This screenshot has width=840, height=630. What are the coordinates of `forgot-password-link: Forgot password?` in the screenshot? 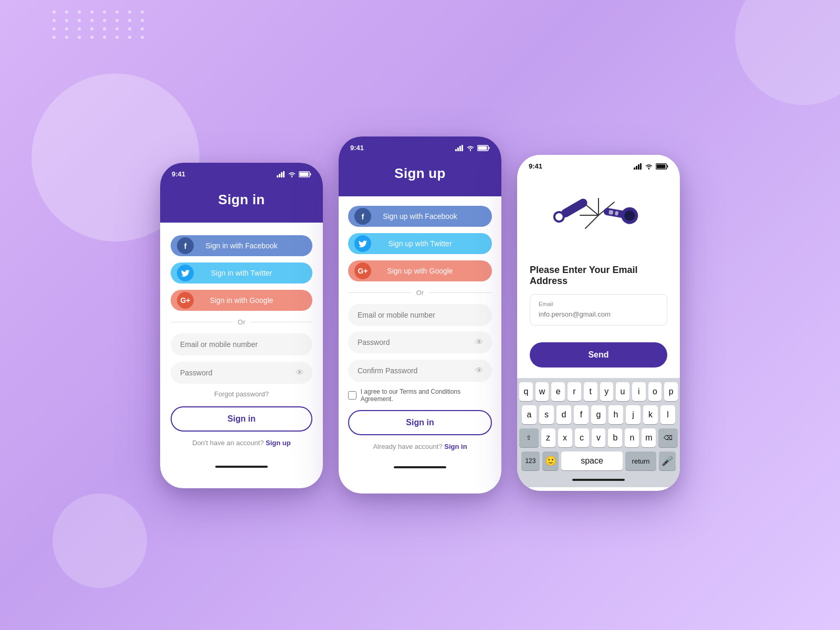 It's located at (242, 394).